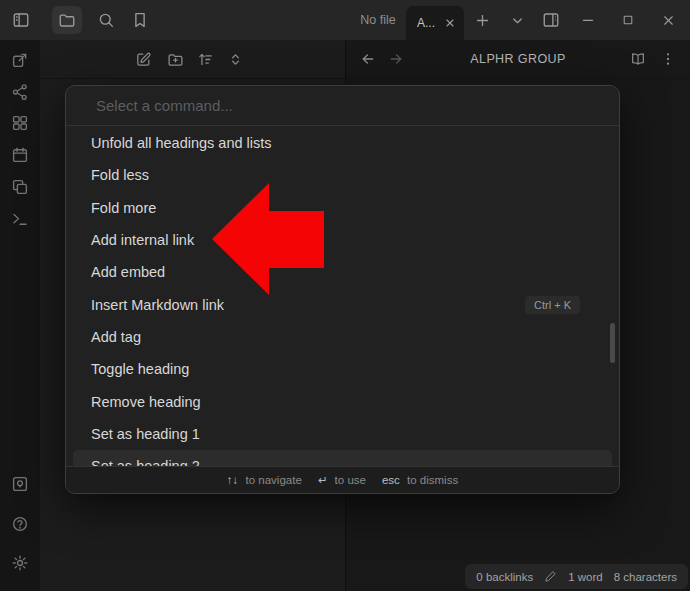 The height and width of the screenshot is (591, 690). What do you see at coordinates (323, 480) in the screenshot?
I see `footer-hint-key: ↵` at bounding box center [323, 480].